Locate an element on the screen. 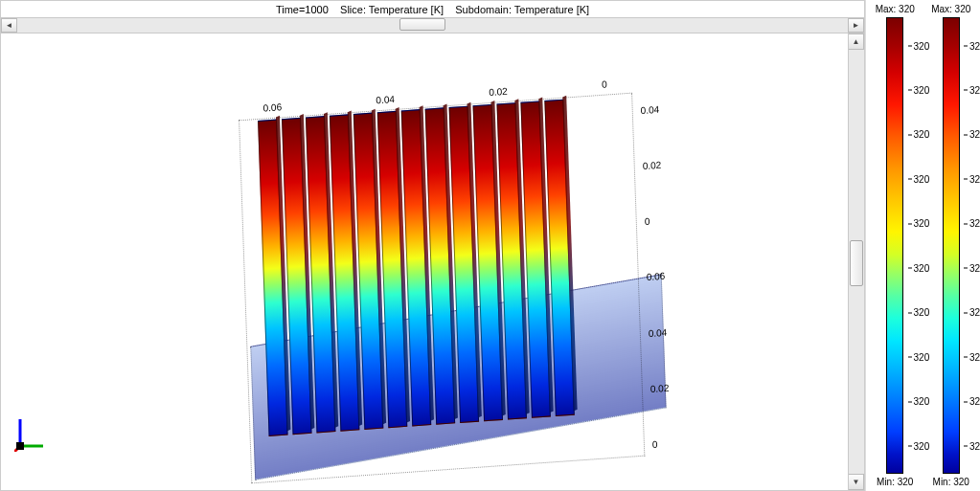  orientation-triad-icon is located at coordinates (32, 433).